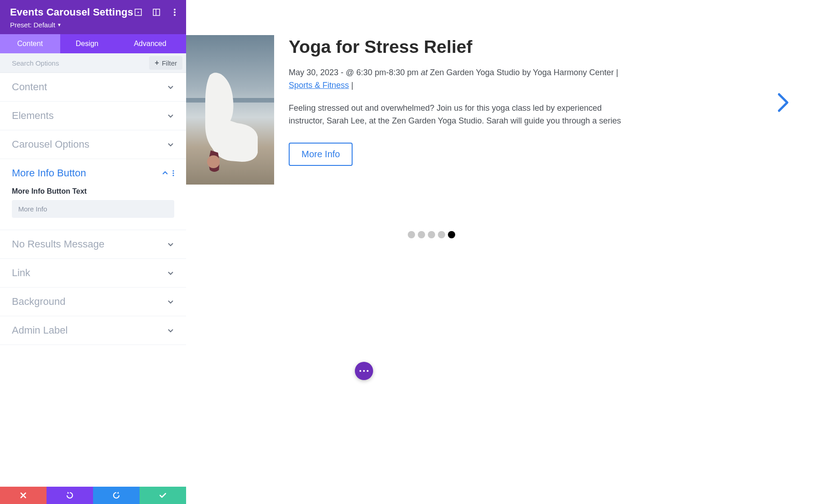  What do you see at coordinates (21, 25) in the screenshot?
I see `preset-label: Preset:` at bounding box center [21, 25].